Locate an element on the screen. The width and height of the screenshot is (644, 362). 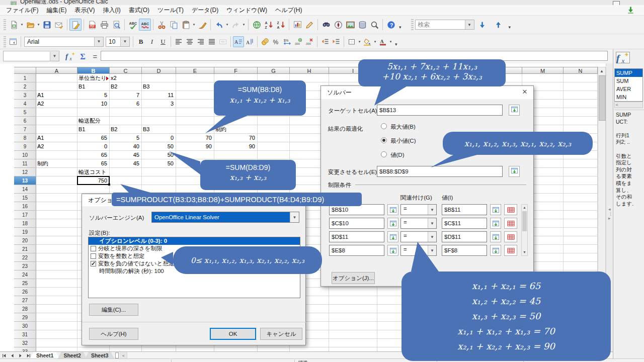
cell-C8: 5 is located at coordinates (125, 138).